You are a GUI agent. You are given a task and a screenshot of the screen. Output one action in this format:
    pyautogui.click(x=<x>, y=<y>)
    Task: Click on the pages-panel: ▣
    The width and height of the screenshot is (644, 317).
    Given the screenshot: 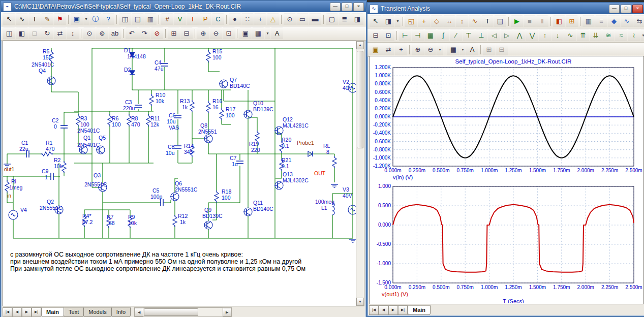 What is the action you would take?
    pyautogui.click(x=376, y=50)
    